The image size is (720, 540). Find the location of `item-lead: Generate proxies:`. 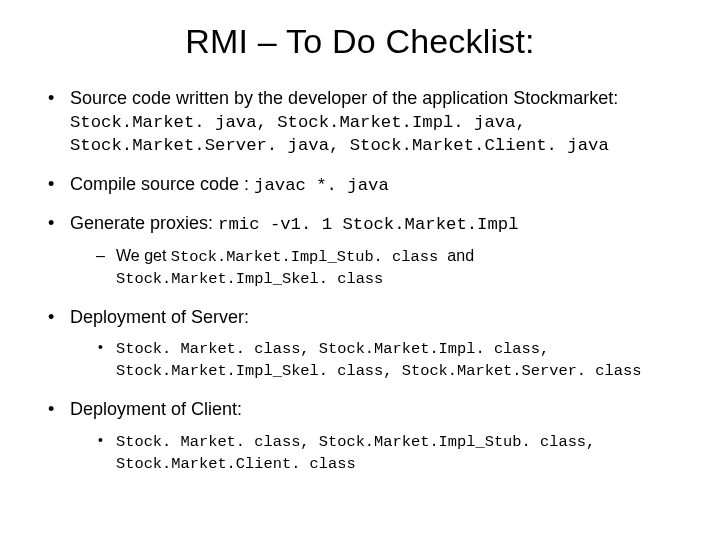

item-lead: Generate proxies: is located at coordinates (144, 223).